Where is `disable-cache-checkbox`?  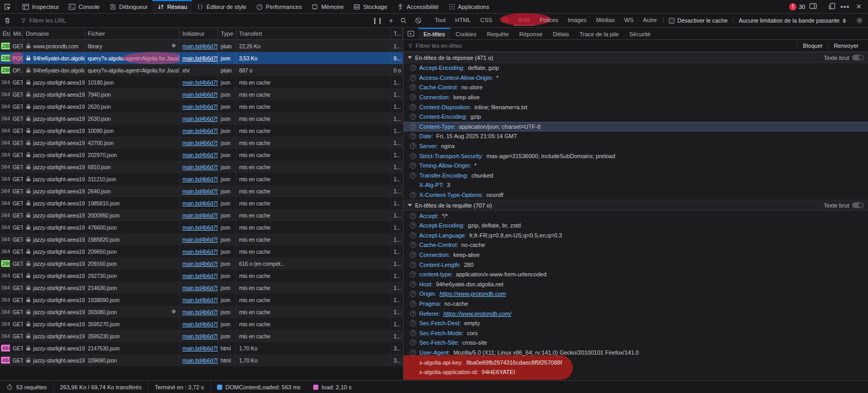
disable-cache-checkbox is located at coordinates (671, 21).